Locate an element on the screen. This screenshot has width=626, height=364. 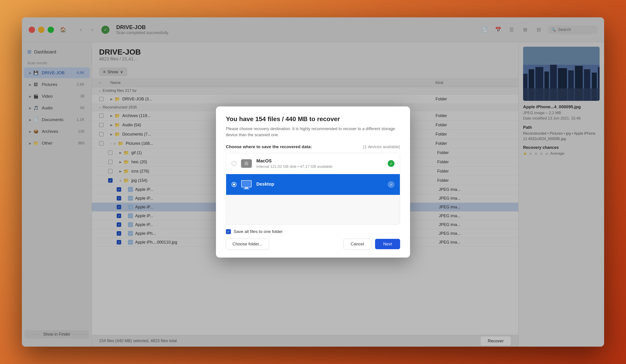
modal-title: You have 154 files / 440 MB to recover is located at coordinates (313, 119).